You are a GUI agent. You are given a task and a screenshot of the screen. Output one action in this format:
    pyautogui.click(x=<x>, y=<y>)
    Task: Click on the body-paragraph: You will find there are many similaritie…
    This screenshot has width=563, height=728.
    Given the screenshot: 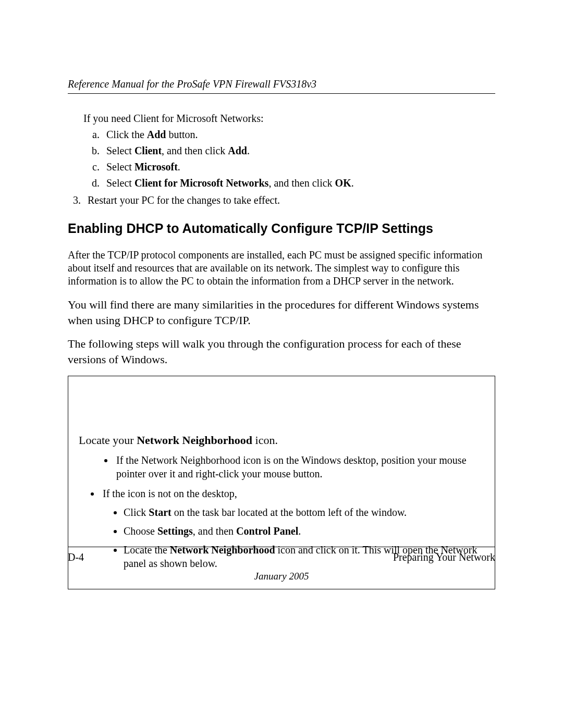 What is the action you would take?
    pyautogui.click(x=282, y=313)
    